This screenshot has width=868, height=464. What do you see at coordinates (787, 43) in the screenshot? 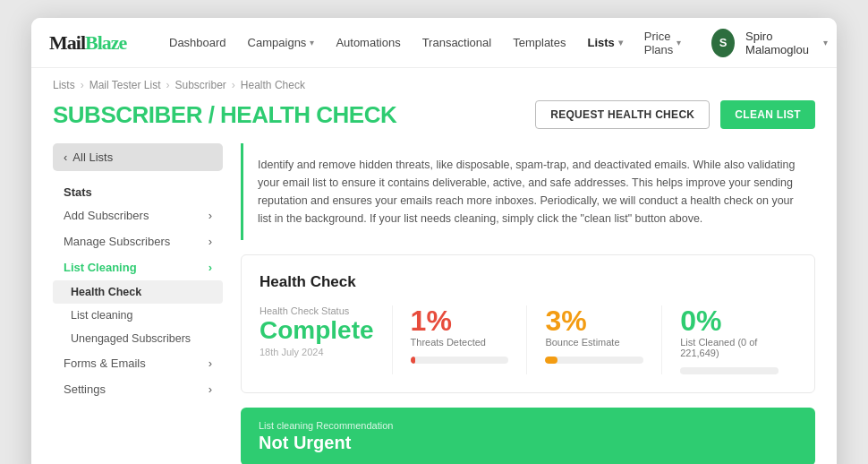
I see `user-name: Spiro Malamoglou ▾` at bounding box center [787, 43].